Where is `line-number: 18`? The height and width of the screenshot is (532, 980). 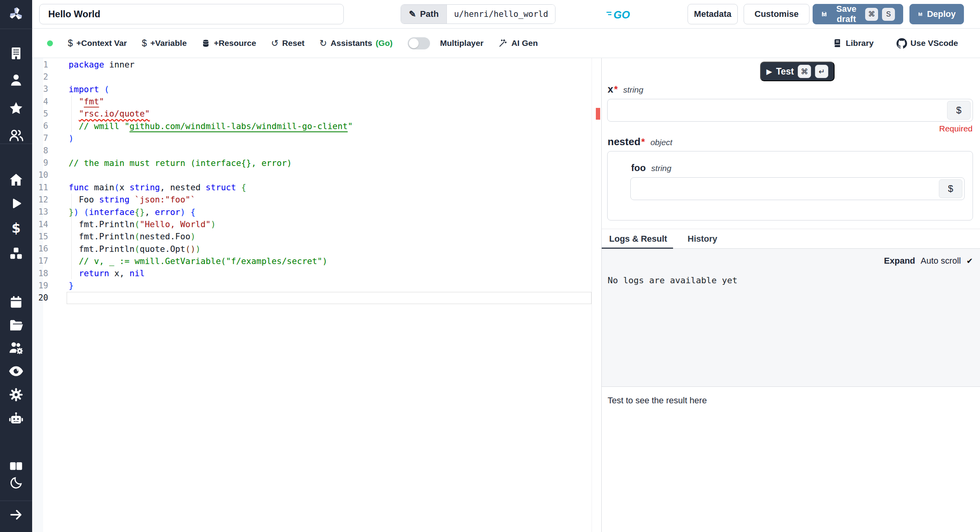
line-number: 18 is located at coordinates (40, 273).